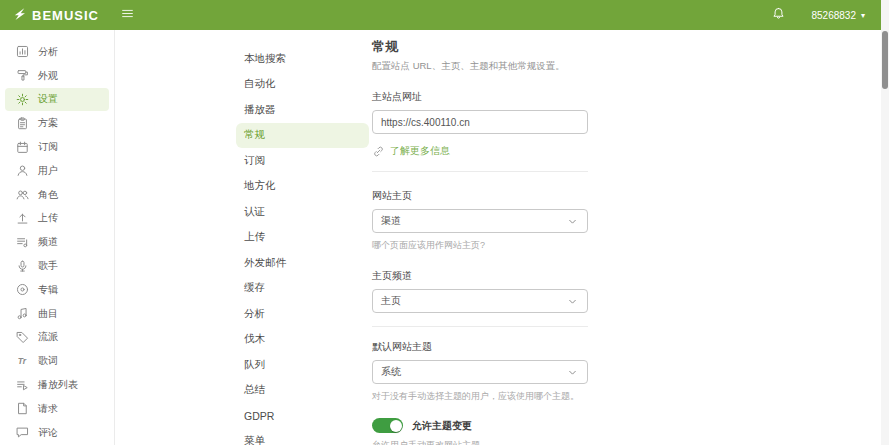  What do you see at coordinates (302, 263) in the screenshot?
I see `submenu-item-outgoing-email: 外发邮件` at bounding box center [302, 263].